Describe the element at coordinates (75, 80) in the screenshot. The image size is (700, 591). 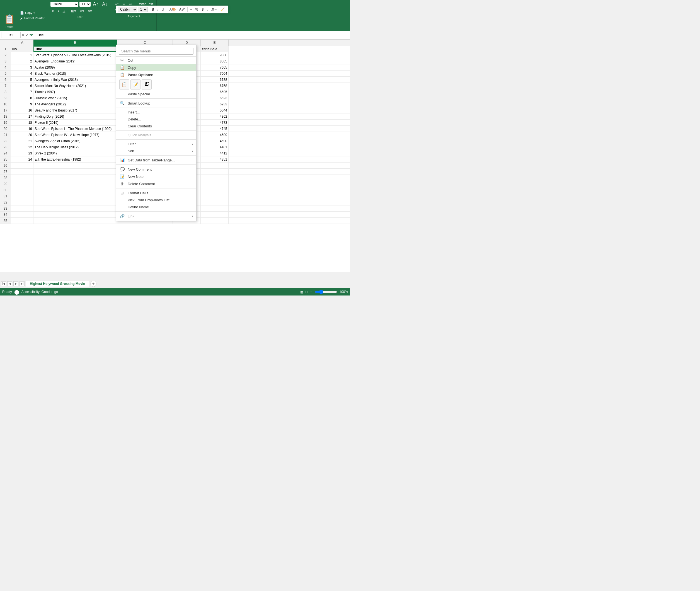
I see `cell-b6: Avengers: Infinity War (2018)` at that location.